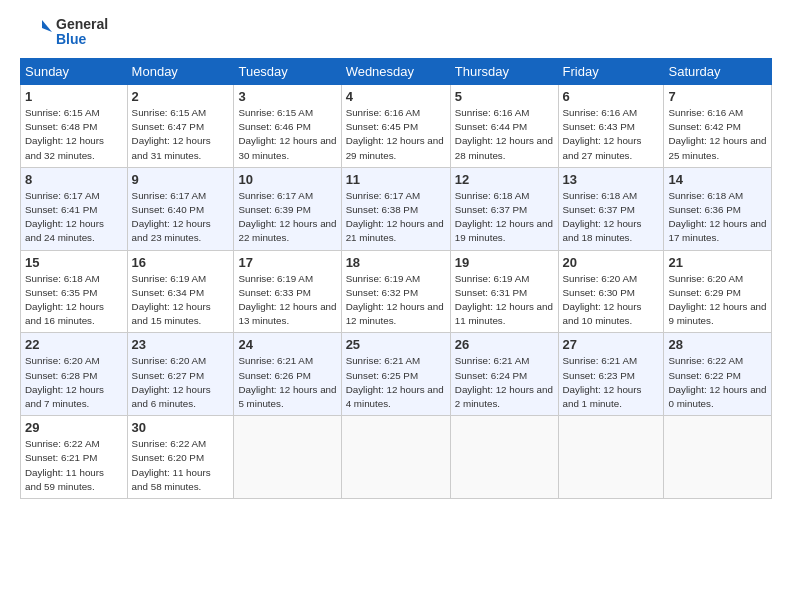 The image size is (792, 612). Describe the element at coordinates (180, 72) in the screenshot. I see `day-header-monday: Monday` at that location.